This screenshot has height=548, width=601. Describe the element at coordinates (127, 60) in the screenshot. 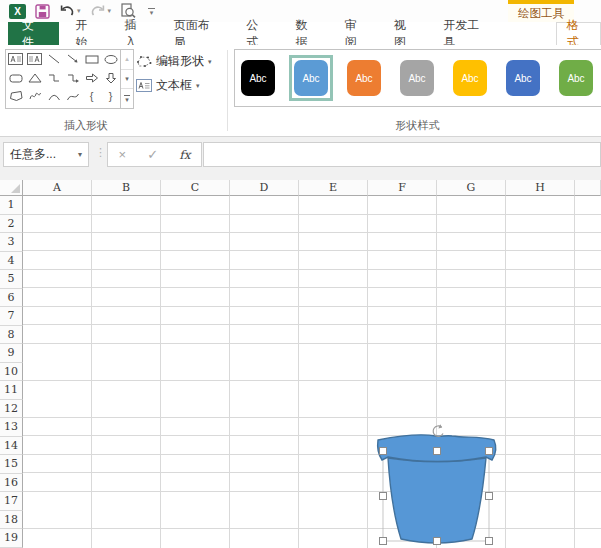

I see `gallery-scroll-up-button: ▴` at that location.